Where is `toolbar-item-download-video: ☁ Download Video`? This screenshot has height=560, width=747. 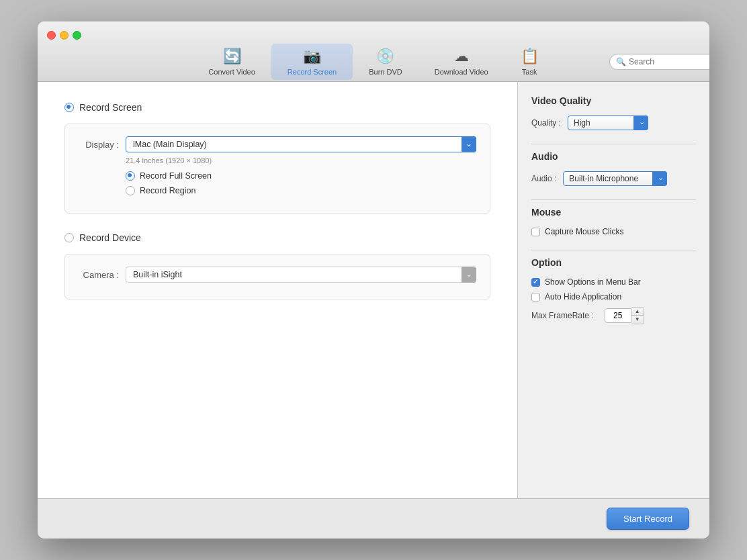 toolbar-item-download-video: ☁ Download Video is located at coordinates (462, 62).